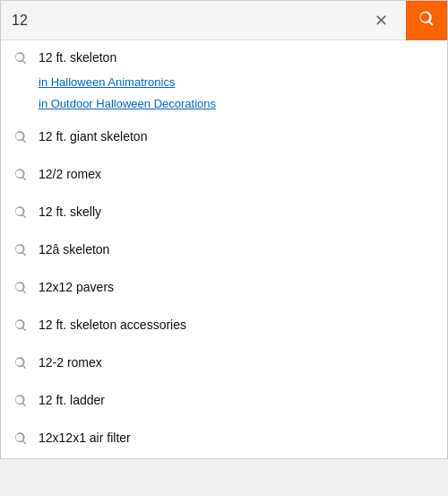  I want to click on suggestion-text: 12x12 pavers, so click(76, 288).